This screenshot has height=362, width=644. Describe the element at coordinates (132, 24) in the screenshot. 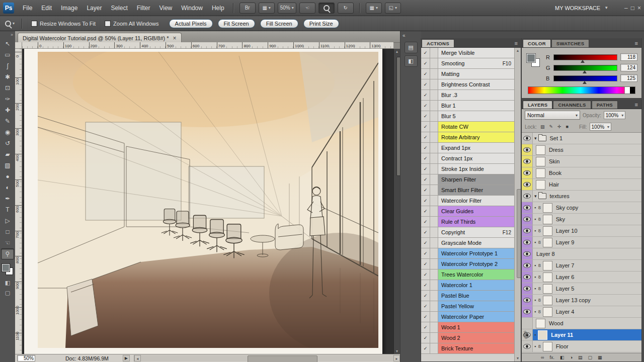

I see `option-checkbox: Zoom All Windows` at that location.